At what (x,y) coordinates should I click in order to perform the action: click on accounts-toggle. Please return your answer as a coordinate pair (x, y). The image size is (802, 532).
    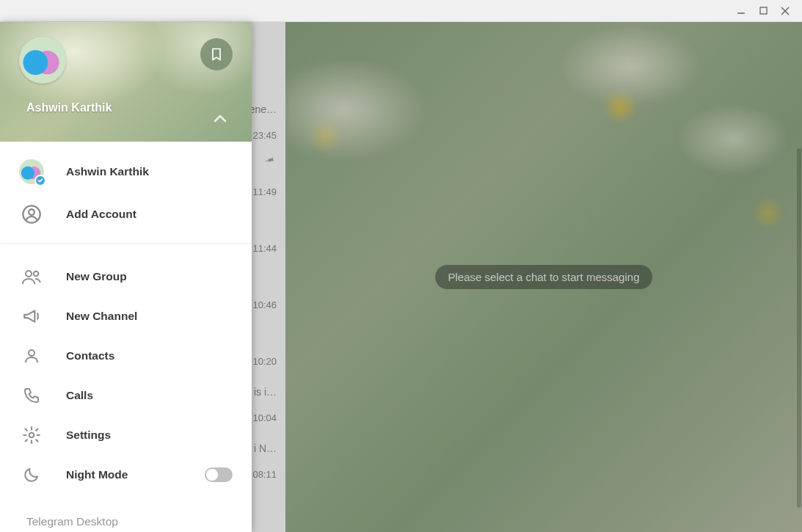
    Looking at the image, I should click on (220, 119).